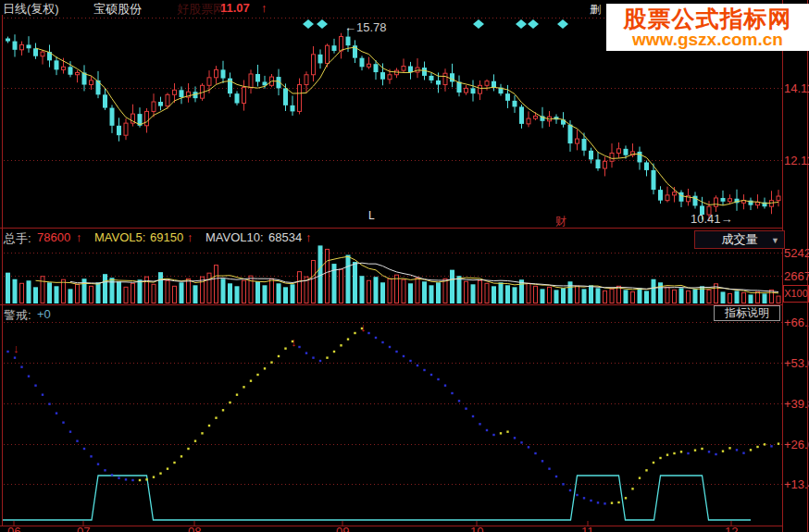  What do you see at coordinates (747, 313) in the screenshot?
I see `indicator-help-button: 指标说明` at bounding box center [747, 313].